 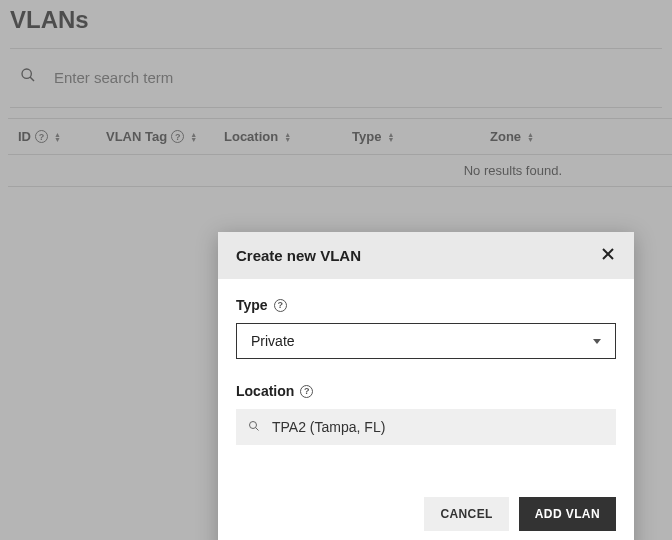 I want to click on search-icon, so click(x=254, y=427).